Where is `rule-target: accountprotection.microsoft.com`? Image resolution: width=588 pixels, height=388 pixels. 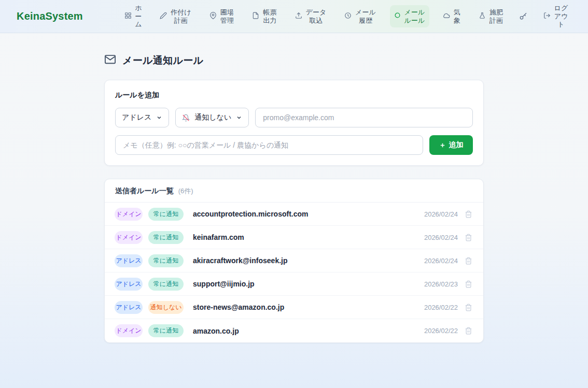
rule-target: accountprotection.microsoft.com is located at coordinates (306, 214).